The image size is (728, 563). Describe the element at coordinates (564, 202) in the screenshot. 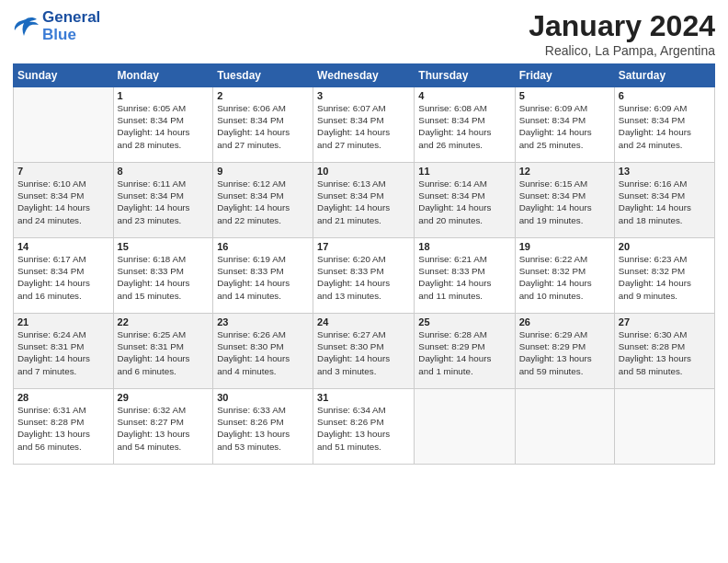

I see `day-info: Sunrise: 6:15 AM Sunset: 8:34 PM Dayligh…` at that location.